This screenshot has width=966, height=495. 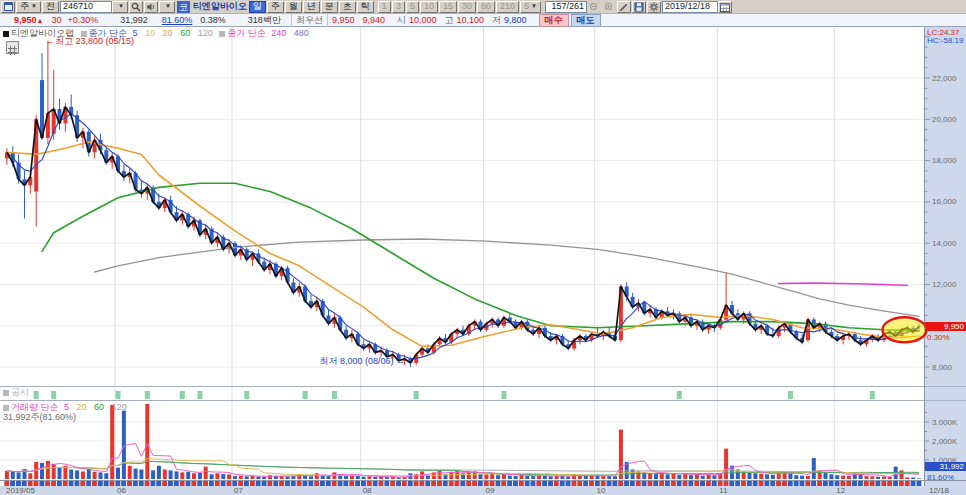 I want to click on period-button-일: 일, so click(x=258, y=7).